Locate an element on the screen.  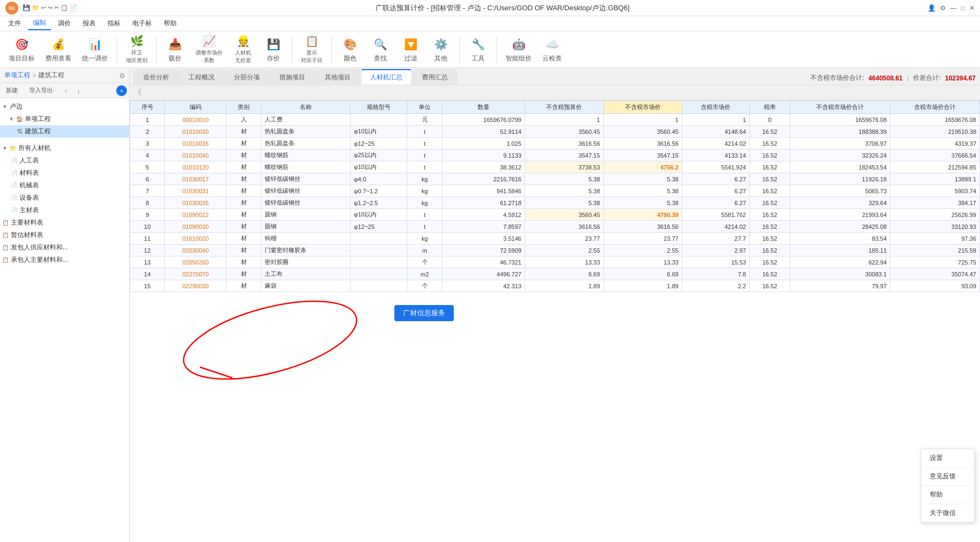
table-cell: 2 is located at coordinates (147, 132).